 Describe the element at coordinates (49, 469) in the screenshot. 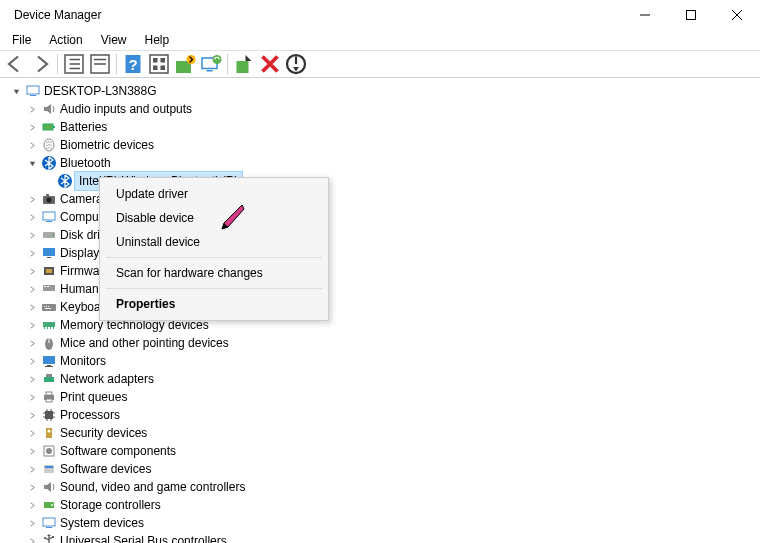

I see `software-device-icon` at that location.